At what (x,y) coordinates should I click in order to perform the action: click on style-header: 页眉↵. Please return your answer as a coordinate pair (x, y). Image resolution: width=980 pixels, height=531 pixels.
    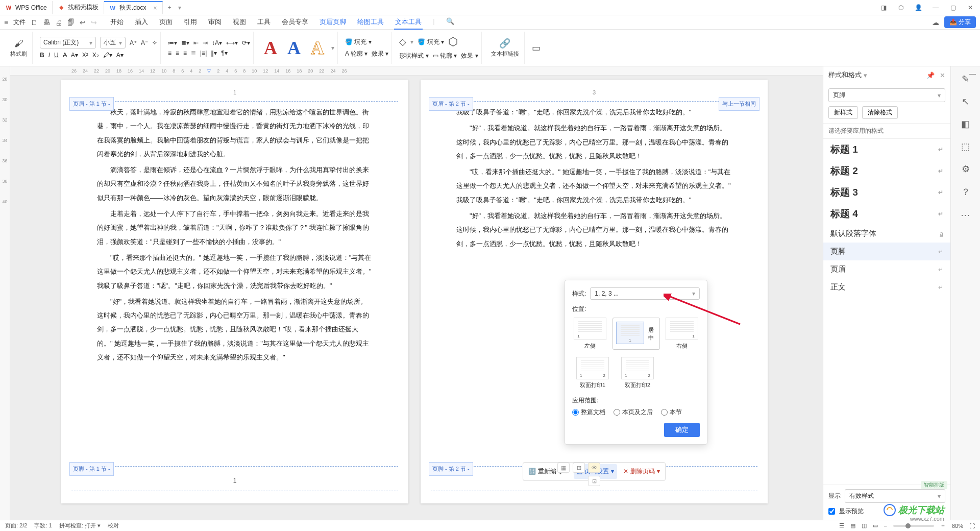
    Looking at the image, I should click on (887, 270).